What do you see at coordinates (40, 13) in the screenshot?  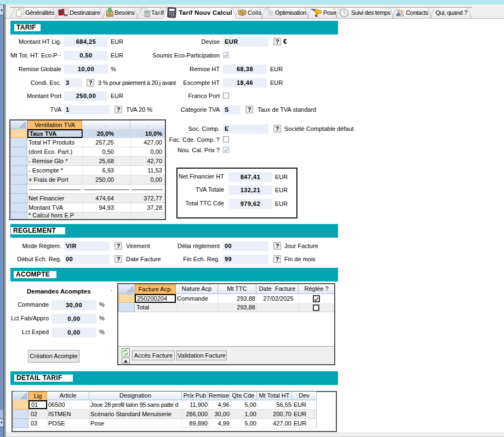 I see `svg-text: Généralités` at bounding box center [40, 13].